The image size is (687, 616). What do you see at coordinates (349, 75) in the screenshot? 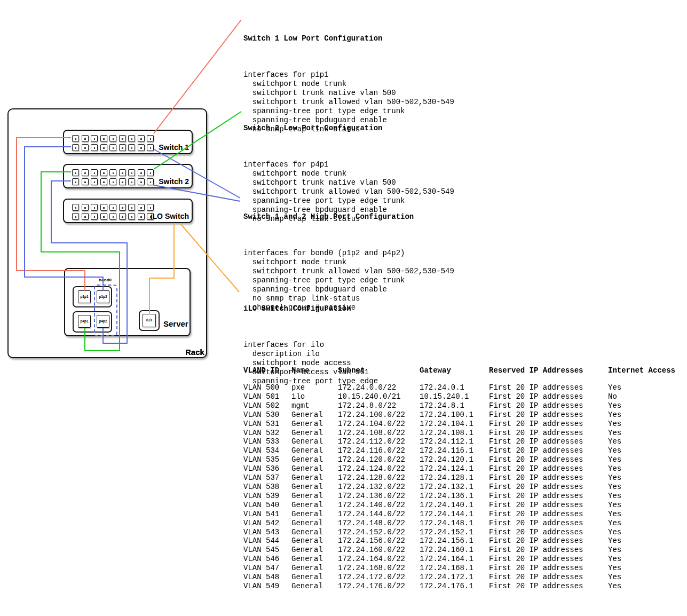
I see `config-line: interfaces for p1p1` at bounding box center [349, 75].